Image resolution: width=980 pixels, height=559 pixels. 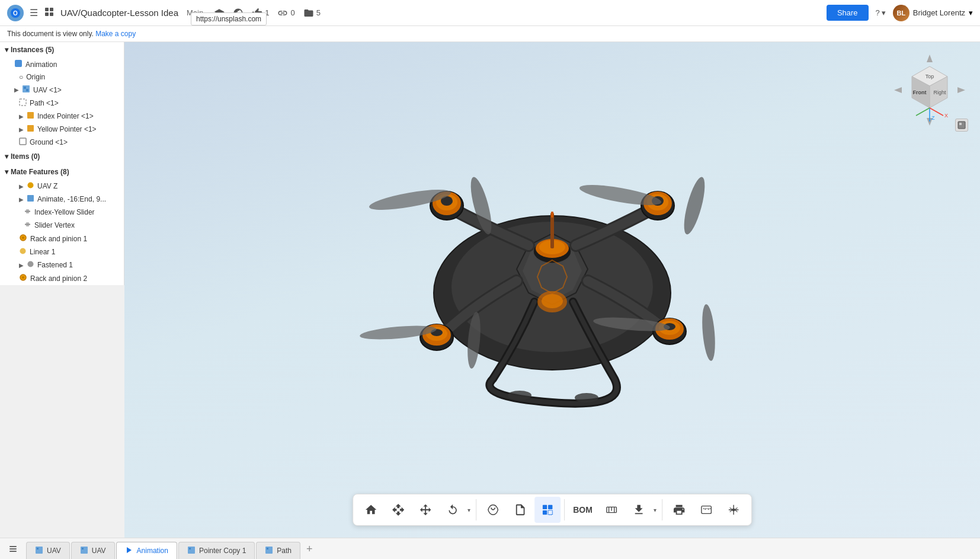 What do you see at coordinates (267, 13) in the screenshot?
I see `navbar-actions: 1 0 5` at bounding box center [267, 13].